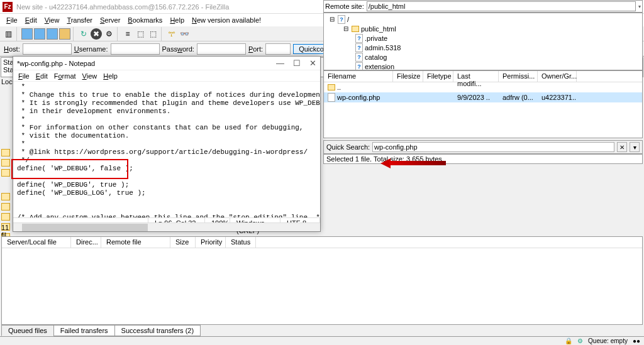  I want to click on file-modified: 9/9/2023 .., so click(476, 97).